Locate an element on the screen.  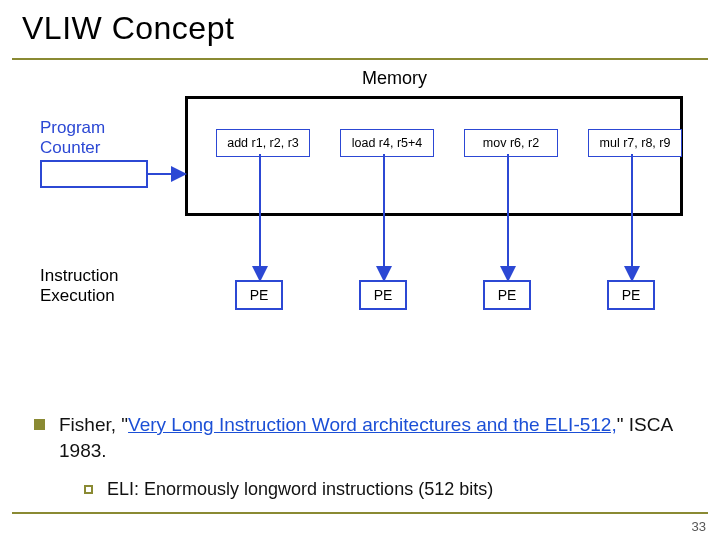
ie-label-line1: Instruction is located at coordinates (79, 276).